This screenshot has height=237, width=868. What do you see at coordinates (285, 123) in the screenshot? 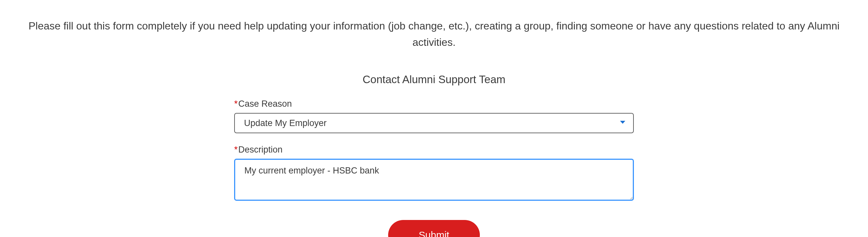
I see `case-reason-value: Update My Employer` at bounding box center [285, 123].